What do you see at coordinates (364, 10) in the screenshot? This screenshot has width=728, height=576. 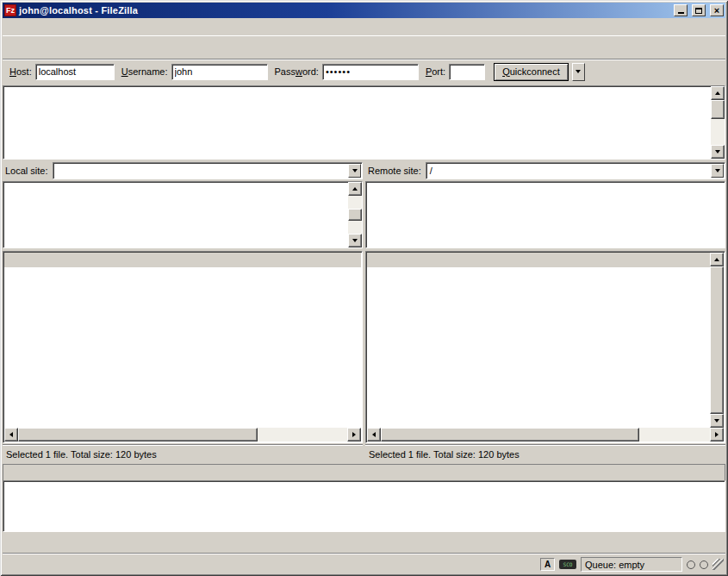 I see `titlebar: Fz john@localhost - FileZilla ×` at bounding box center [364, 10].